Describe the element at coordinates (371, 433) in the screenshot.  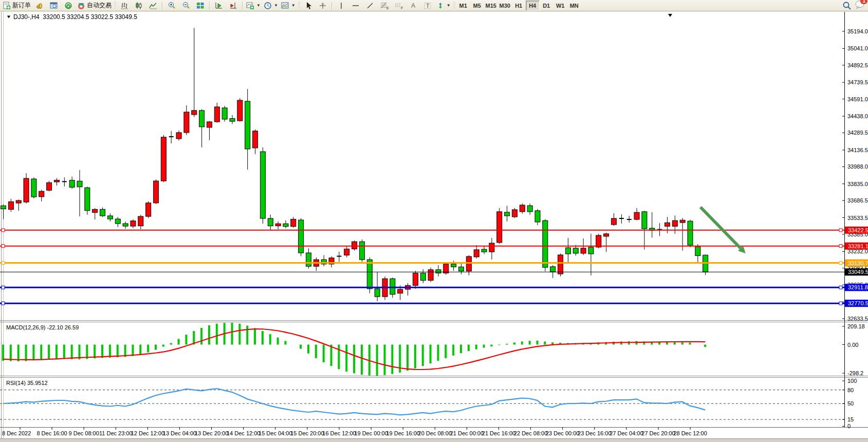
I see `svg-text: 19 Dec 00:00` at that location.